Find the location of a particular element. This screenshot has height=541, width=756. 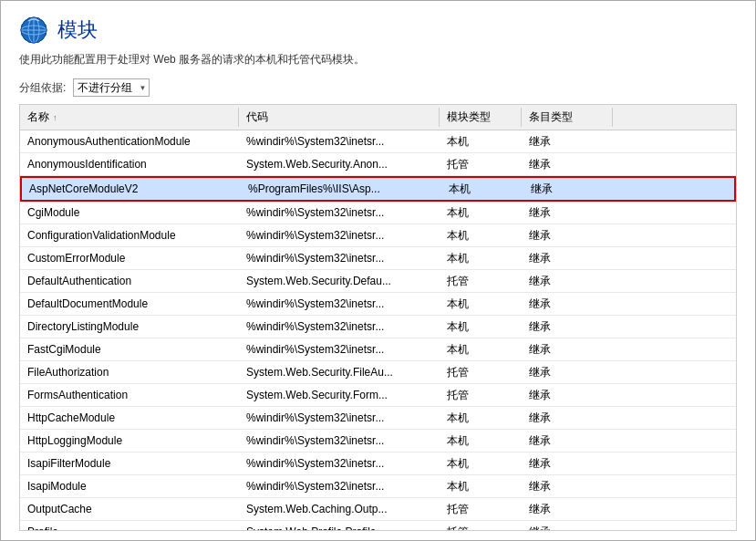

table-row: OutputCacheSystem.Web.Caching.Outp...托管继… is located at coordinates (378, 509).